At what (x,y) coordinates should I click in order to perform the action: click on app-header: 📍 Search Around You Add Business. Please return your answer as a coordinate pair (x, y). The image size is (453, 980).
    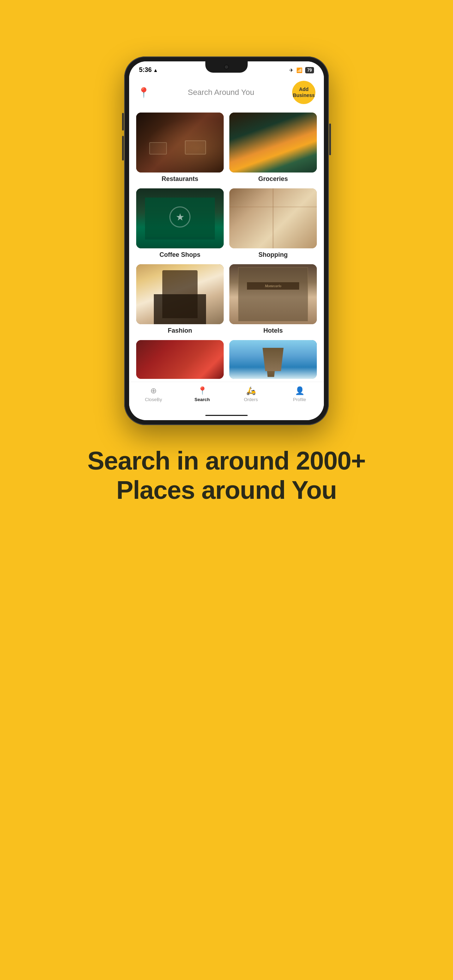
    Looking at the image, I should click on (227, 93).